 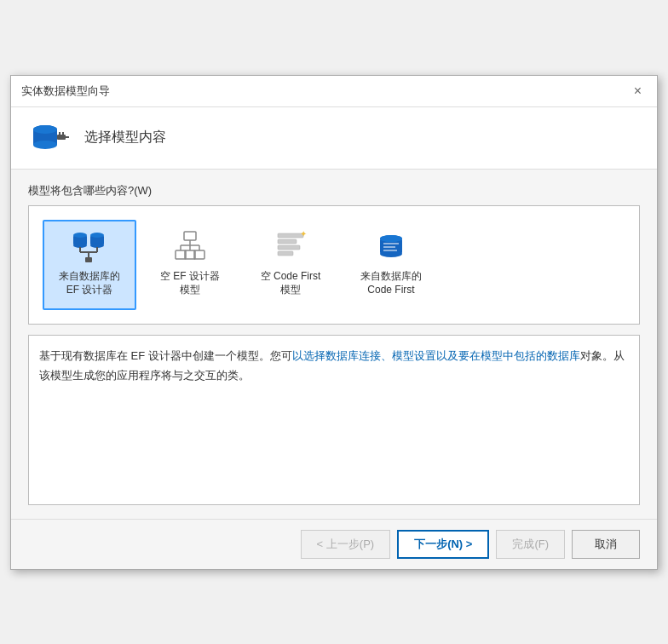 I want to click on footer: < 上一步(P) 下一步(N) > 完成(F) 取消, so click(x=334, y=543).